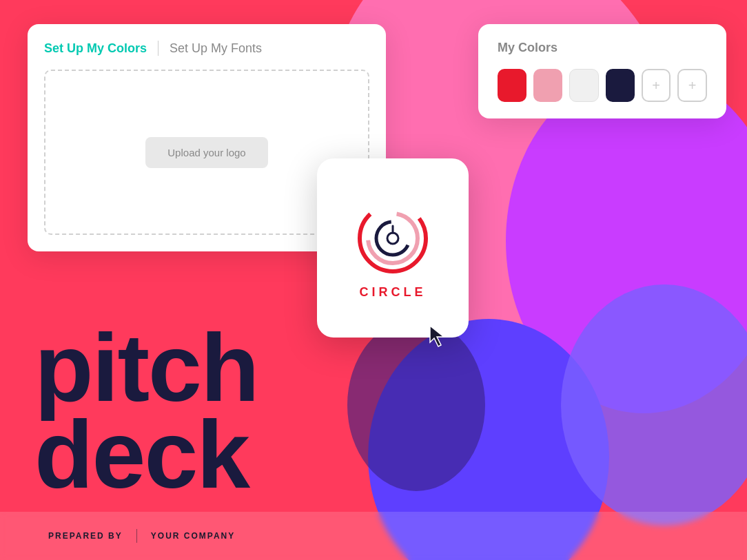 This screenshot has height=560, width=747. Describe the element at coordinates (216, 48) in the screenshot. I see `tab-fonts: Set Up My Fonts` at that location.